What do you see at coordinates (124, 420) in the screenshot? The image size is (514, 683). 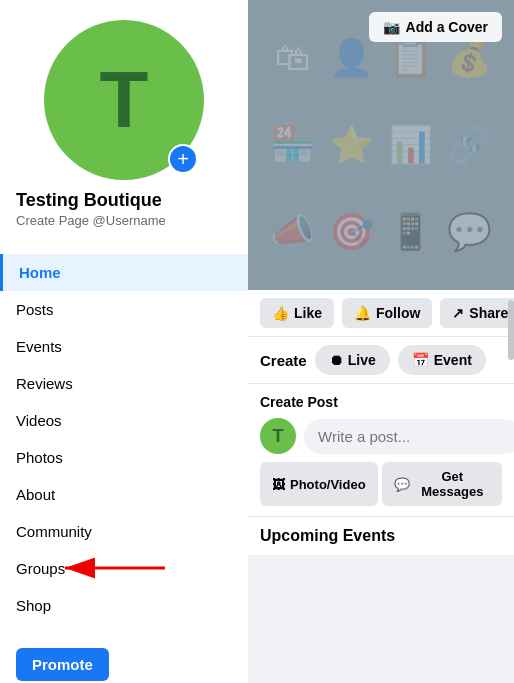 I see `sidebar-item-videos: Videos` at bounding box center [124, 420].